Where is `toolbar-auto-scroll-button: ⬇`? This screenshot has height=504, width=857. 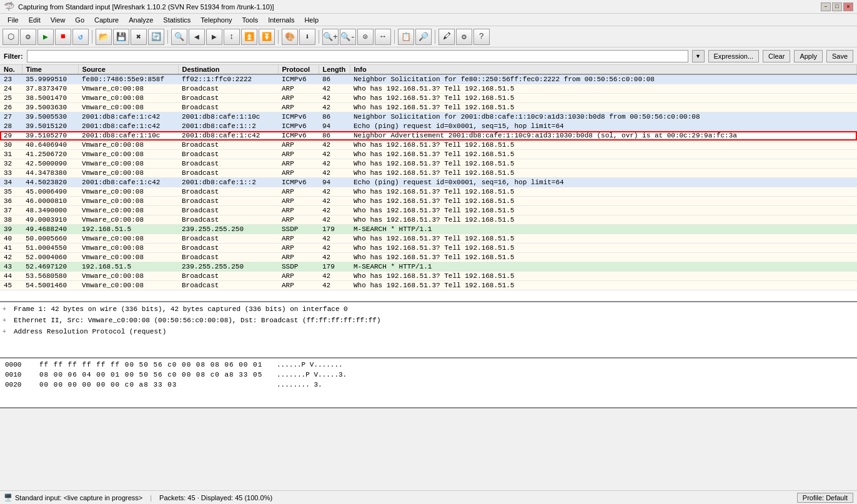
toolbar-auto-scroll-button: ⬇ is located at coordinates (307, 37).